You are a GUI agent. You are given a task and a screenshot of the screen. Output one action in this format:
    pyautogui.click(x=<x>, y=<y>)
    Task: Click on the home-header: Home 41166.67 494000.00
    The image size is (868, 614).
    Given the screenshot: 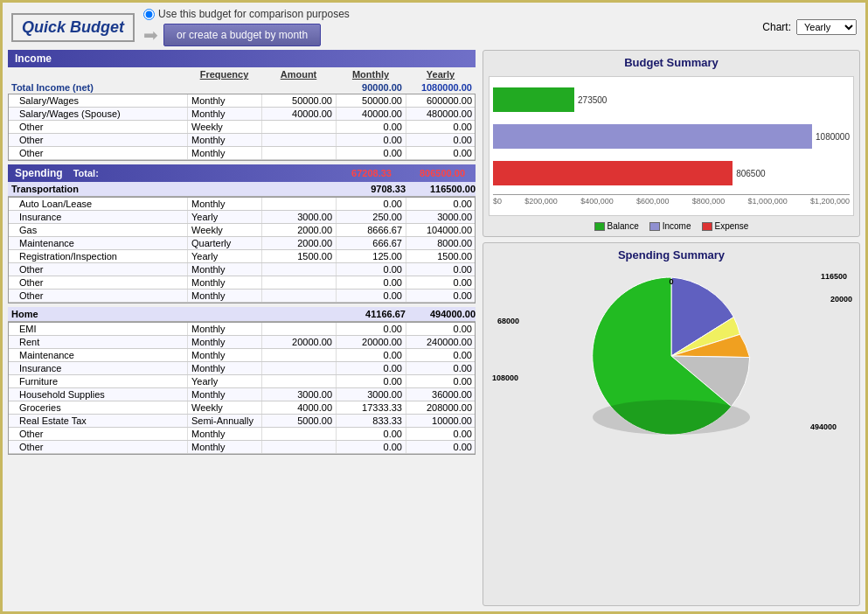 What is the action you would take?
    pyautogui.click(x=241, y=315)
    